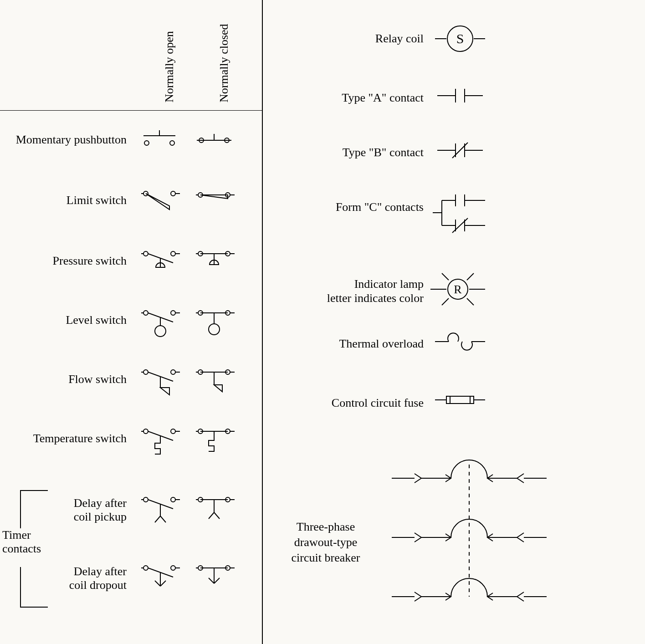 The width and height of the screenshot is (645, 644). Describe the element at coordinates (326, 542) in the screenshot. I see `label-three-phase-breaker: Three-phase drawout-type circuit breaker` at that location.